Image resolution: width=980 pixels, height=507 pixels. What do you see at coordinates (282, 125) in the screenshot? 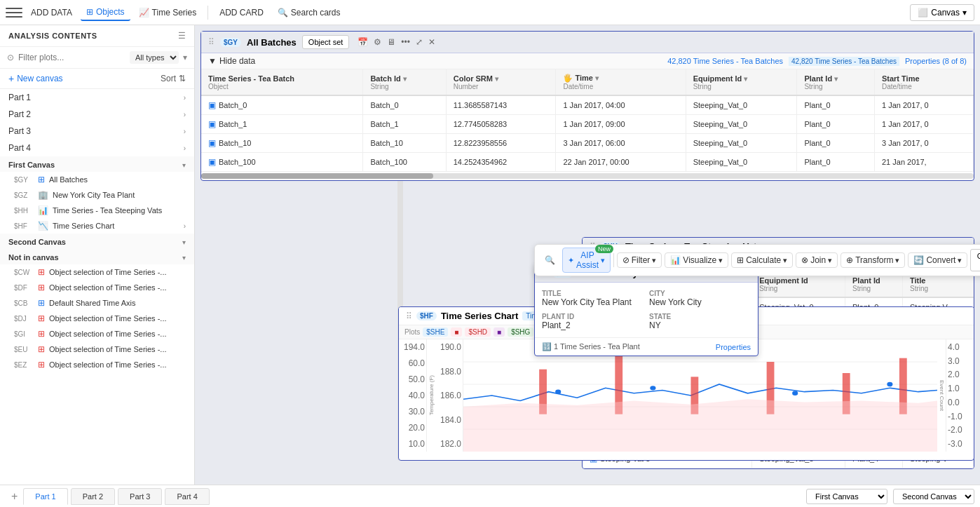
I see `cell-name: ▣Batch_1` at bounding box center [282, 125].